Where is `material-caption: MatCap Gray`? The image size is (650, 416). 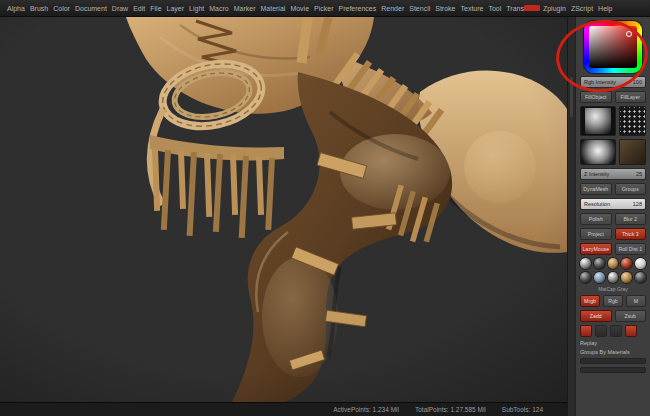
material-caption: MatCap Gray is located at coordinates (613, 289).